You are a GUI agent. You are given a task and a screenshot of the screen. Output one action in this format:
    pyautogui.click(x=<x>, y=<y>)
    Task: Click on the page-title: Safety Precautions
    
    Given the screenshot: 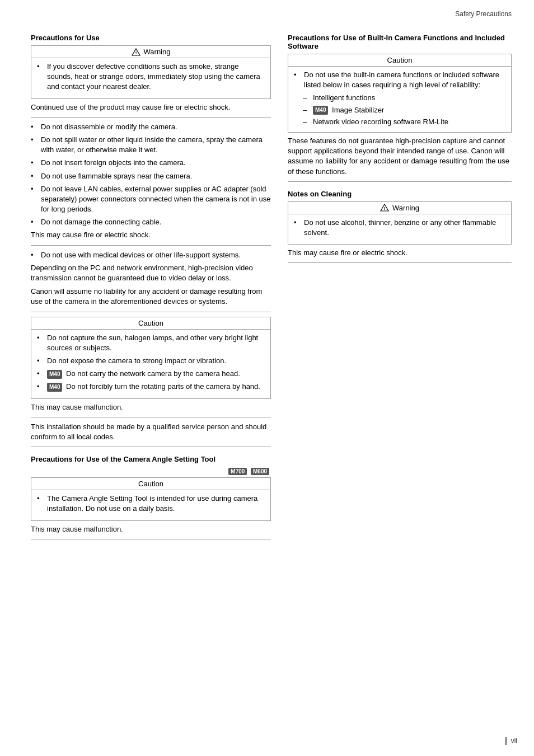 What is the action you would take?
    pyautogui.click(x=484, y=14)
    